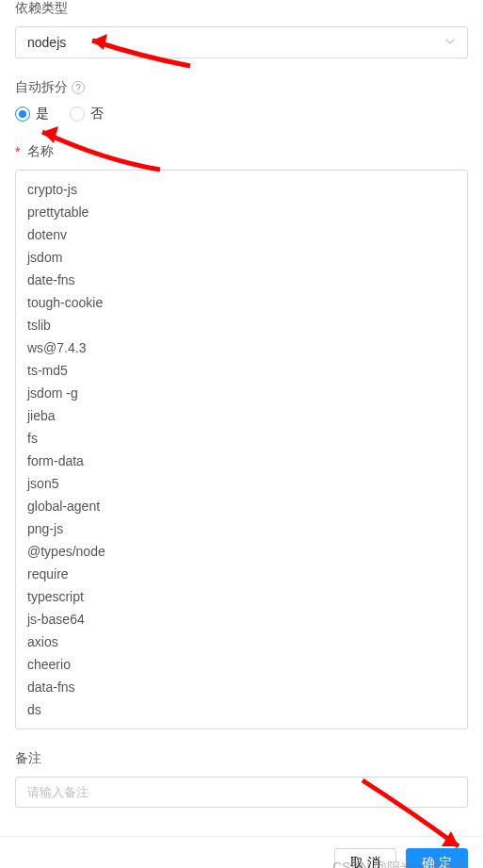 The width and height of the screenshot is (483, 868). What do you see at coordinates (241, 152) in the screenshot?
I see `name-label: * 名称` at bounding box center [241, 152].